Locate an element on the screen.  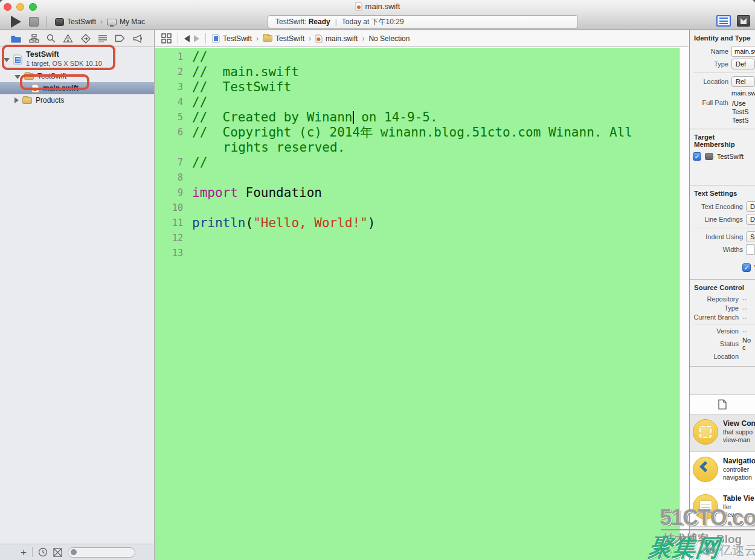
line-number: 7 is located at coordinates (169, 163).